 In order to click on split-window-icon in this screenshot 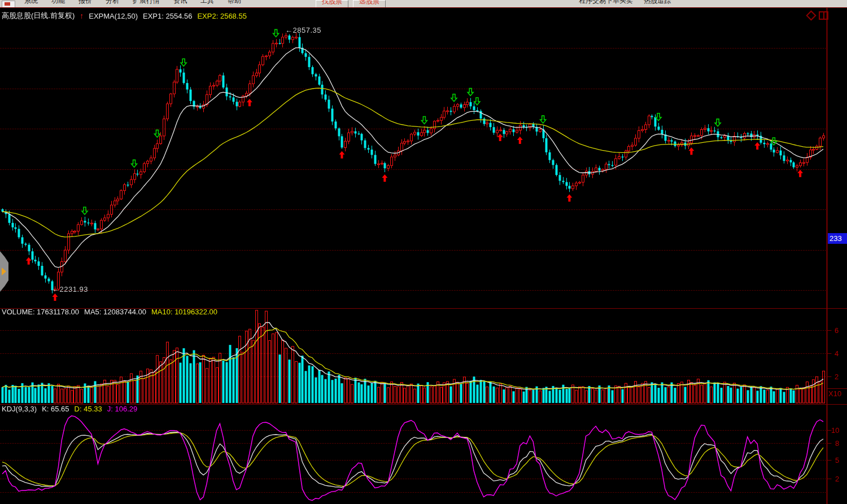, I will do `click(823, 16)`.